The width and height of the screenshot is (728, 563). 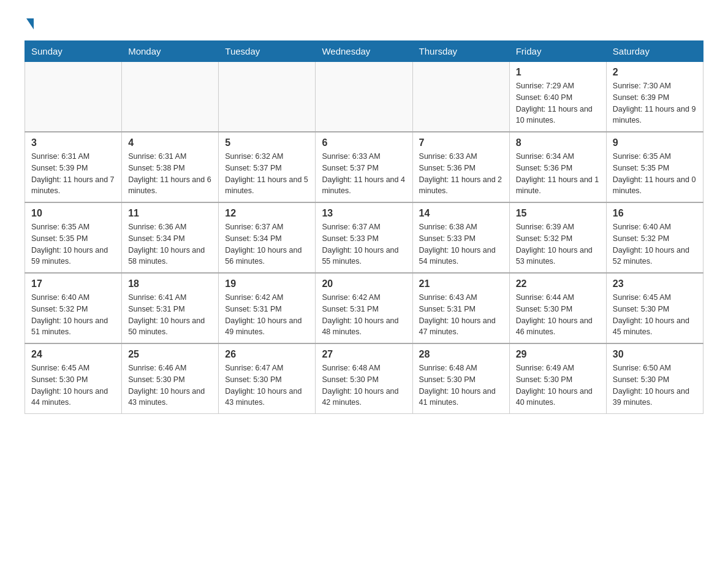 I want to click on day-info: Sunrise: 6:44 AMSunset: 5:30 PMDaylight:…, so click(x=558, y=315).